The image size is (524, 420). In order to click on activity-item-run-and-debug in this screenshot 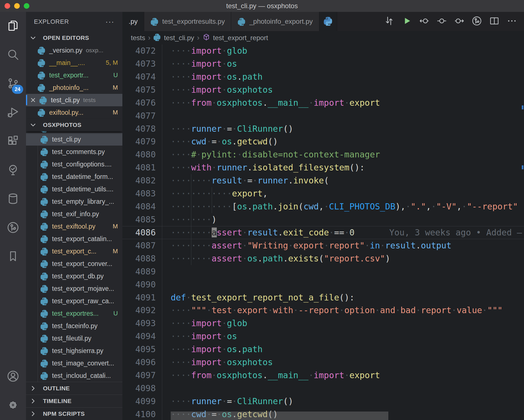, I will do `click(13, 113)`.